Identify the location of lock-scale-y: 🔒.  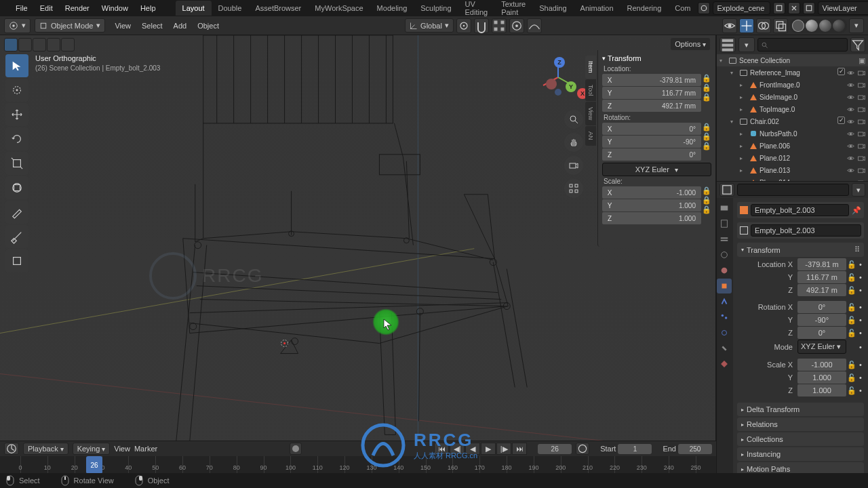
(707, 201).